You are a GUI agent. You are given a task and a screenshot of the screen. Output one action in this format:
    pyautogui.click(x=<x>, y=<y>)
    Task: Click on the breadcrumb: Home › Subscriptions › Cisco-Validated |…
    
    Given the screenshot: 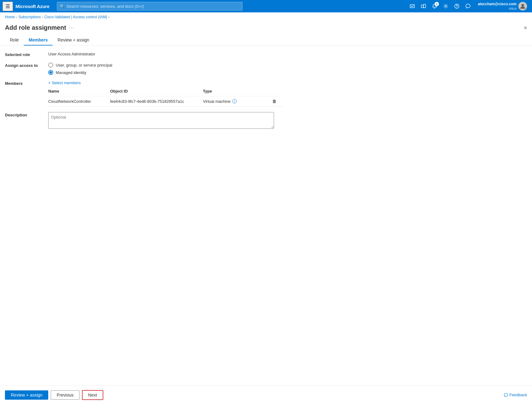 What is the action you would take?
    pyautogui.click(x=266, y=17)
    